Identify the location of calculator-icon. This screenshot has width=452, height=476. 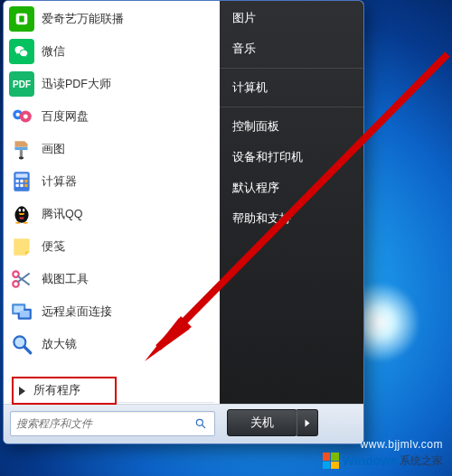
(22, 182).